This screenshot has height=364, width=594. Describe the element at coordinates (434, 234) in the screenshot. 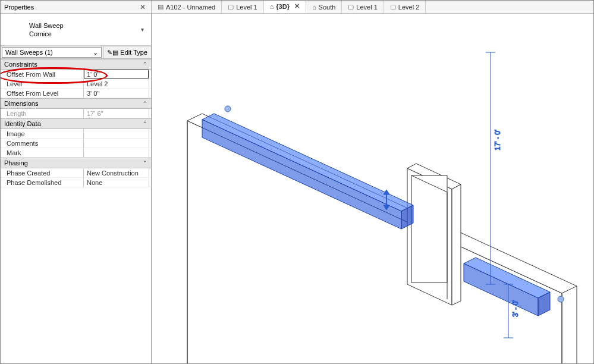

I see `door-geometry` at that location.